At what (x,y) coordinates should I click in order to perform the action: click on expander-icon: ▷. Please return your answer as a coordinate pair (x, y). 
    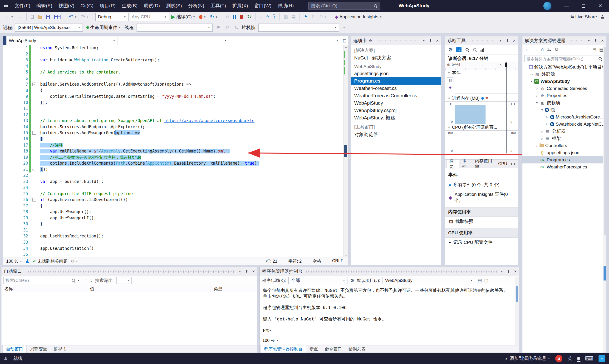
    Looking at the image, I should click on (537, 146).